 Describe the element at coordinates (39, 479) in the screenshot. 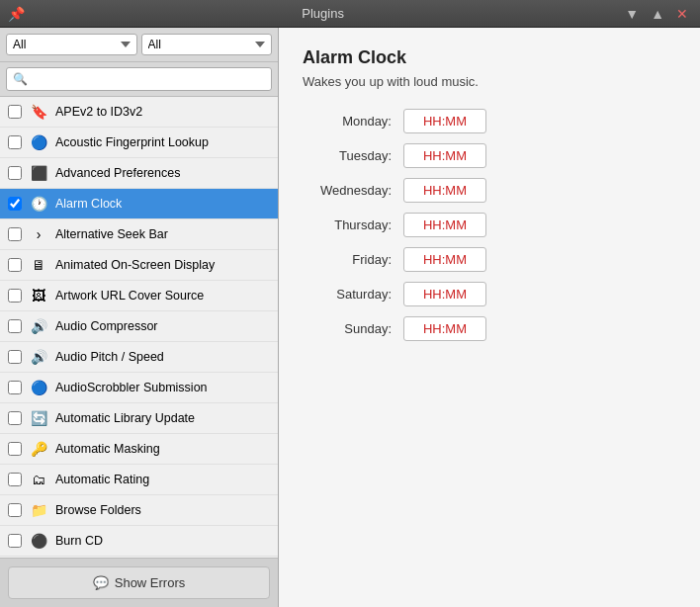

I see `plugin-icon-auto-rating: 🗂` at that location.